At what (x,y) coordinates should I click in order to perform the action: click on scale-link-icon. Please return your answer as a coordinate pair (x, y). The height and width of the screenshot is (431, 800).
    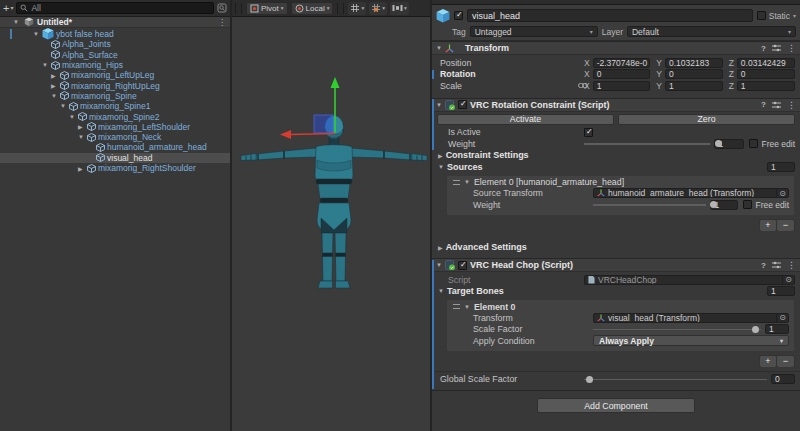
    Looking at the image, I should click on (583, 86).